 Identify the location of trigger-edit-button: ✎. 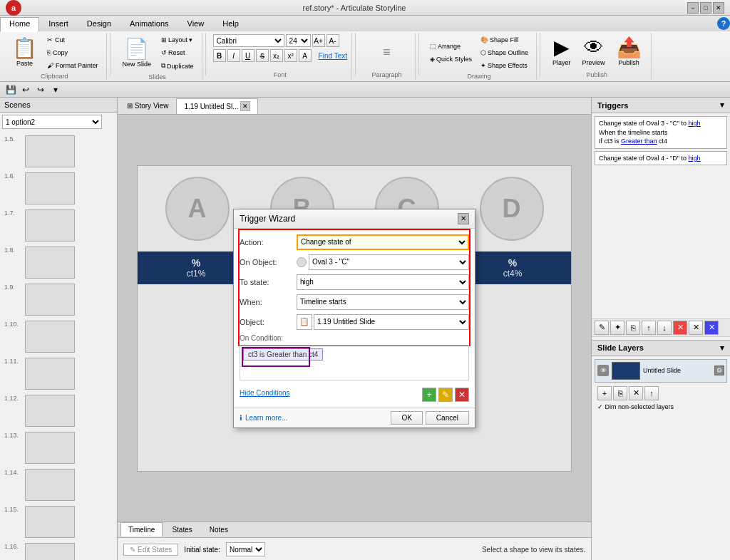
(602, 328).